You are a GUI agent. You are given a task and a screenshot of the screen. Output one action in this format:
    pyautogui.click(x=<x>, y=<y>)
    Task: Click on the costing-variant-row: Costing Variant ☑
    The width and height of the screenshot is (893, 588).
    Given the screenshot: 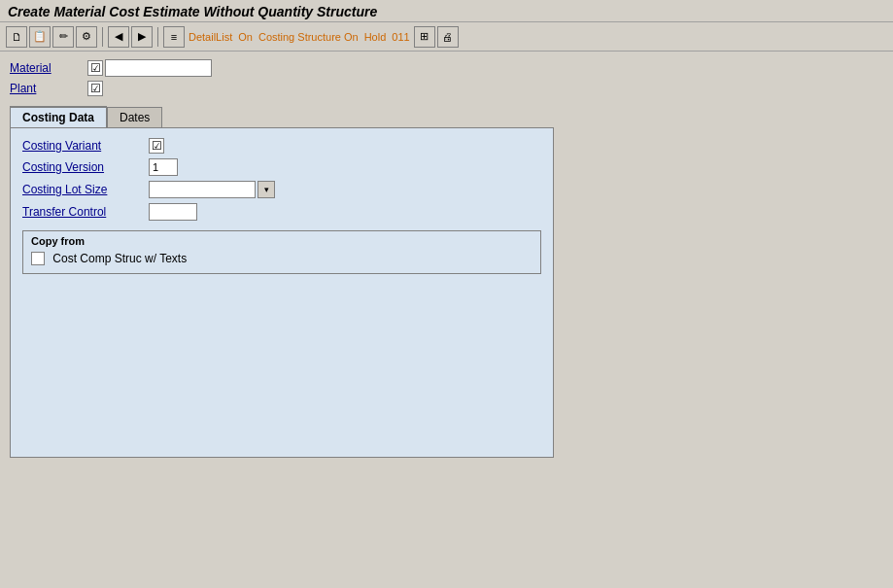 What is the action you would take?
    pyautogui.click(x=282, y=146)
    